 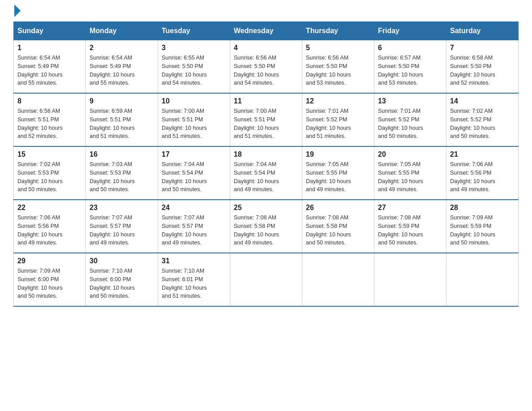 What do you see at coordinates (482, 208) in the screenshot?
I see `day-number: 28` at bounding box center [482, 208].